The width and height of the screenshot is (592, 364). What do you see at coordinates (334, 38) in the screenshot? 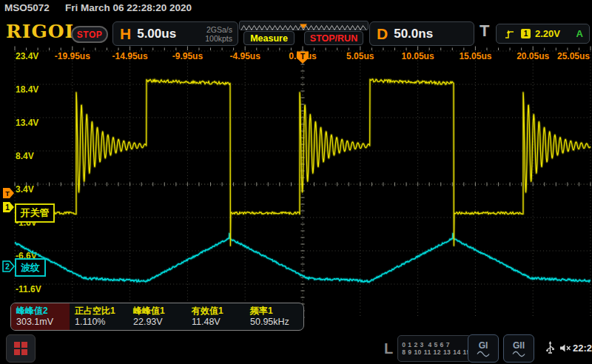
I see `stop-run-button: STOP/RUN` at bounding box center [334, 38].